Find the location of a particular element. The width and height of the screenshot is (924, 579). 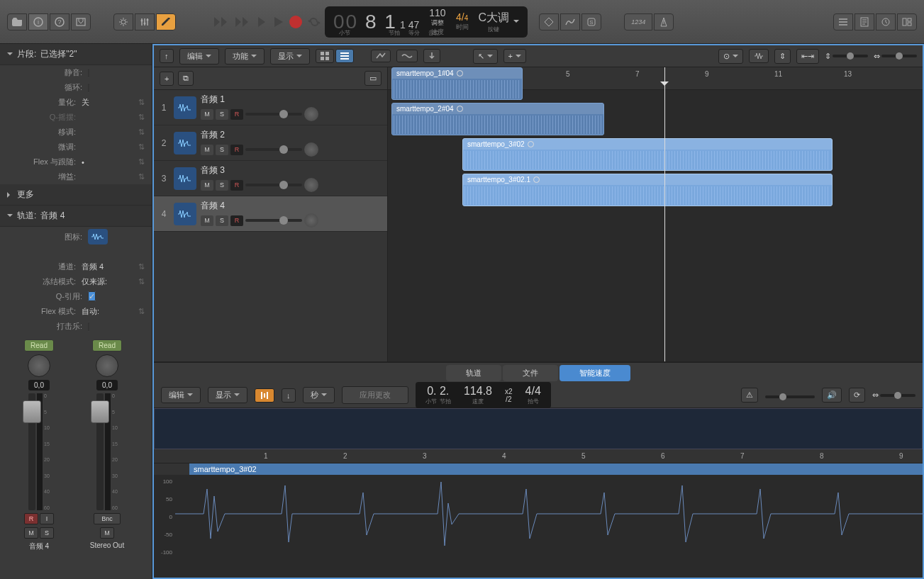

track-name: 音频 3 is located at coordinates (292, 170).